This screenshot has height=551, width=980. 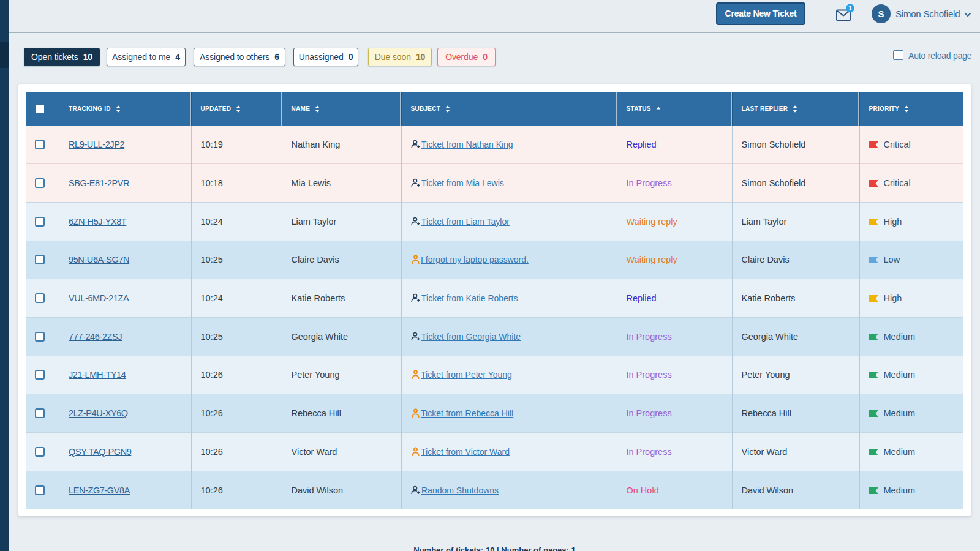 What do you see at coordinates (850, 9) in the screenshot?
I see `svg-text: 1` at bounding box center [850, 9].